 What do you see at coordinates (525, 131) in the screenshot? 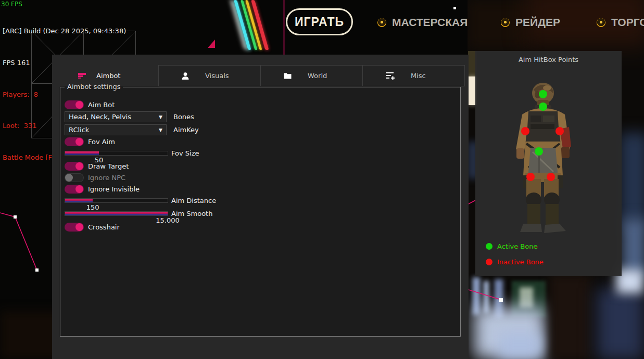
I see `bone-dot-left-shoulder` at bounding box center [525, 131].